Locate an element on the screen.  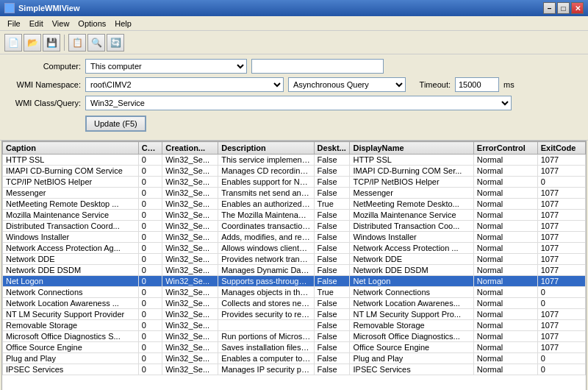
col-header-desc: Description is located at coordinates (266, 149).